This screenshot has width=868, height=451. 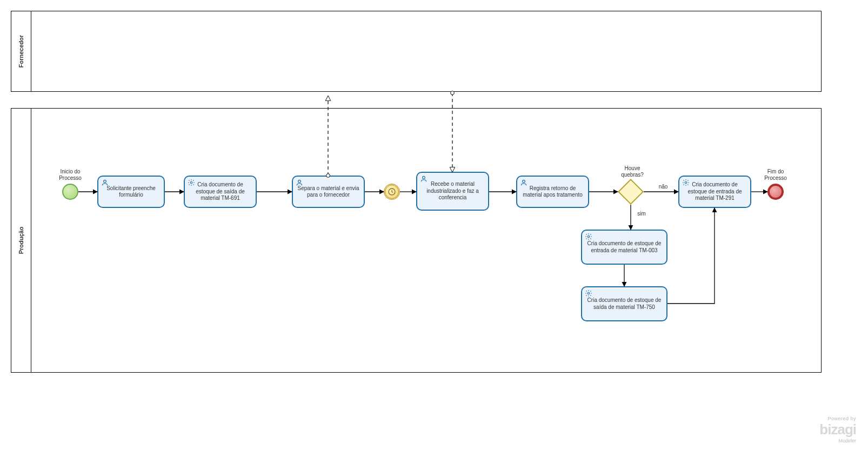 What do you see at coordinates (21, 241) in the screenshot?
I see `pool-label-producao: Produção` at bounding box center [21, 241].